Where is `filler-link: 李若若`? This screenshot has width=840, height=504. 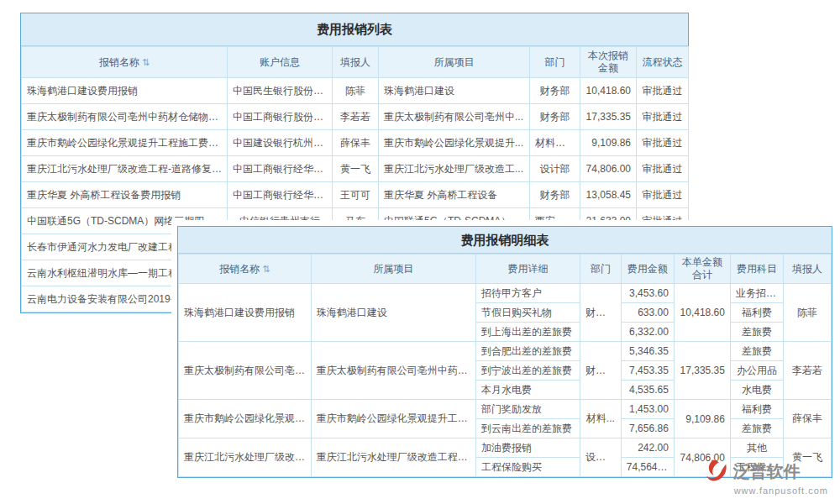
filler-link: 李若若 is located at coordinates (356, 118).